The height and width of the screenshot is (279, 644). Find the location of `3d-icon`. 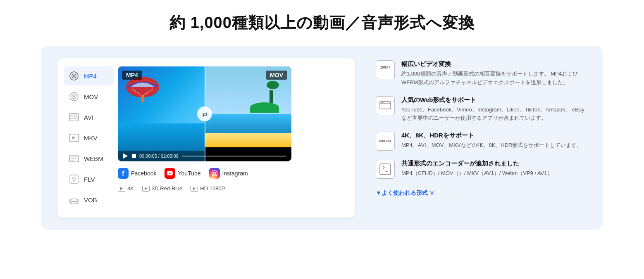

3d-icon is located at coordinates (146, 189).